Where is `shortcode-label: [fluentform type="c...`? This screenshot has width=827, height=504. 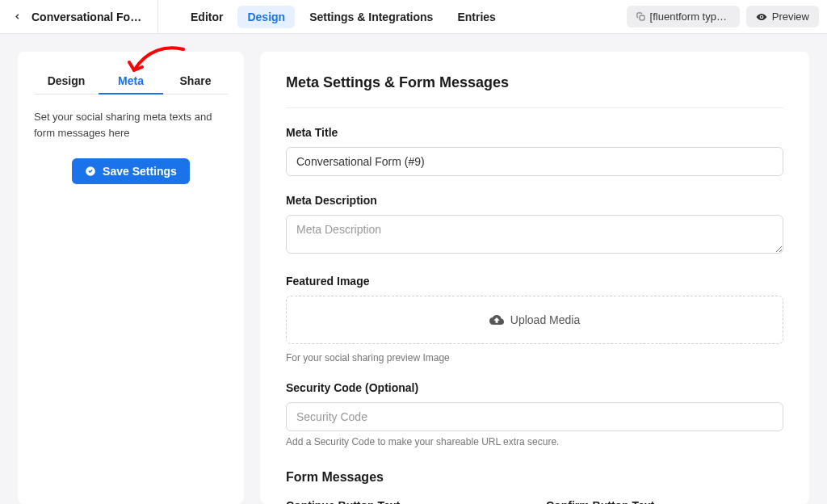 shortcode-label: [fluentform type="c... is located at coordinates (690, 16).